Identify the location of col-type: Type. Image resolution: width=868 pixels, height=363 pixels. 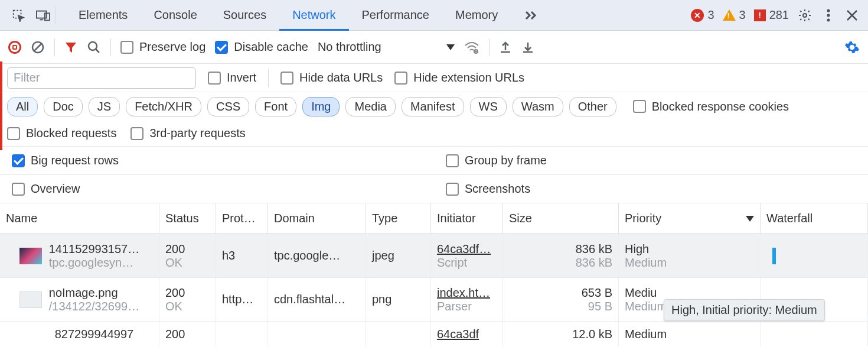
(399, 219).